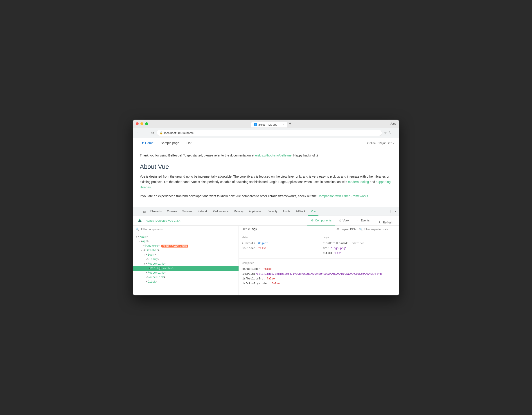 The height and width of the screenshot is (415, 532). What do you see at coordinates (390, 133) in the screenshot?
I see `reading-mode-button: f?` at bounding box center [390, 133].